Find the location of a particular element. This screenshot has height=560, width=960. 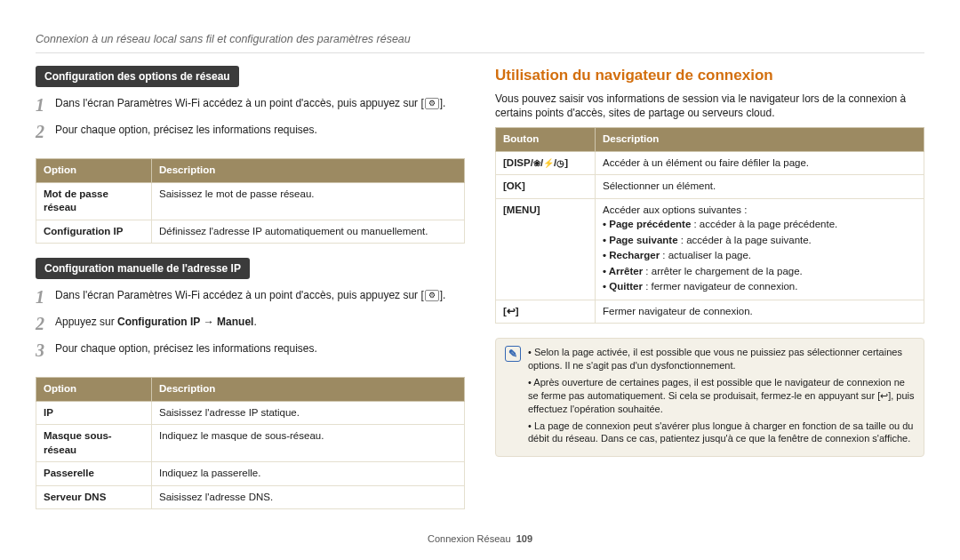

list-item: Arrêter : arrêter le chargement de la pa… is located at coordinates (759, 272).